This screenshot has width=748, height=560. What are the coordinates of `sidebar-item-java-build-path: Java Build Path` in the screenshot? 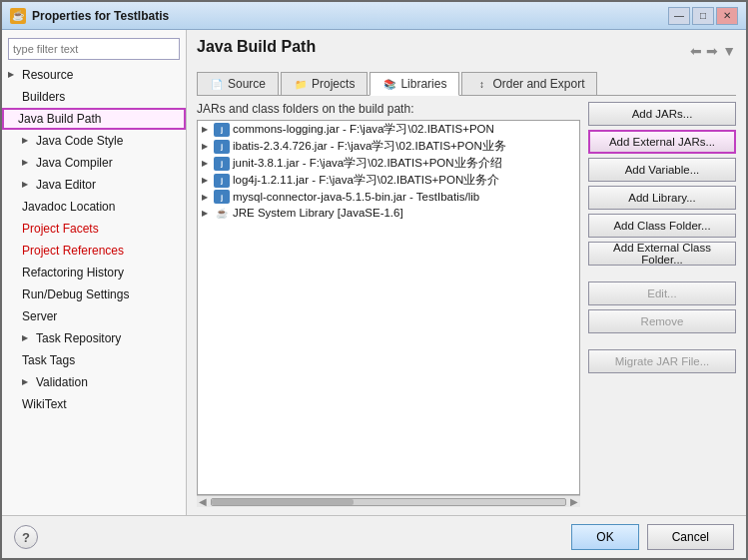 It's located at (94, 119).